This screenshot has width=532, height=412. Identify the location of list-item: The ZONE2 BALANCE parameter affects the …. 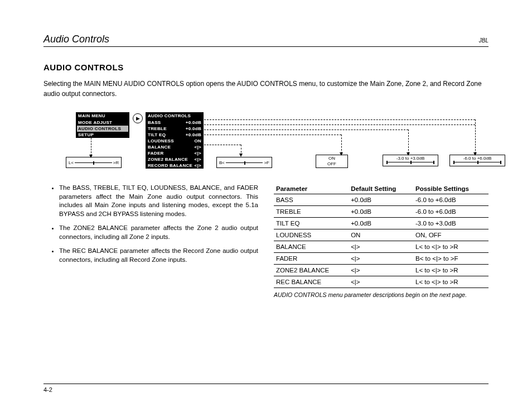
(158, 232).